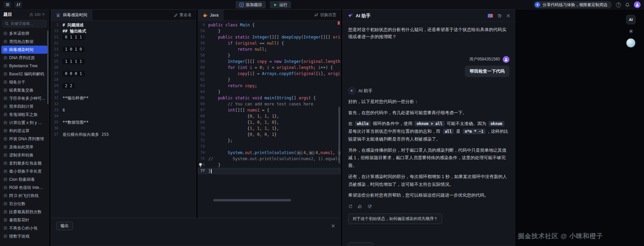  What do you see at coordinates (269, 171) in the screenshot?
I see `code-line: 77}` at bounding box center [269, 171].